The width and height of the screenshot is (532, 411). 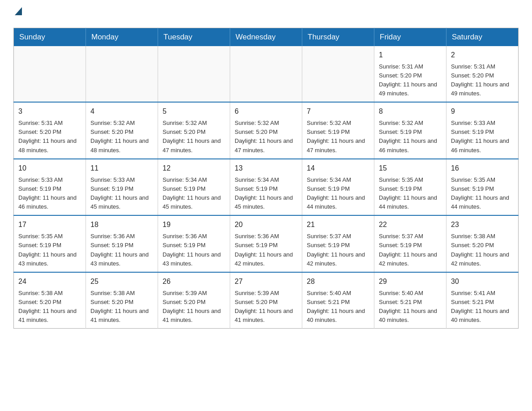 What do you see at coordinates (266, 131) in the screenshot?
I see `calendar-cell: 6Sunrise: 5:32 AMSunset: 5:20 PMDaylight…` at bounding box center [266, 131].